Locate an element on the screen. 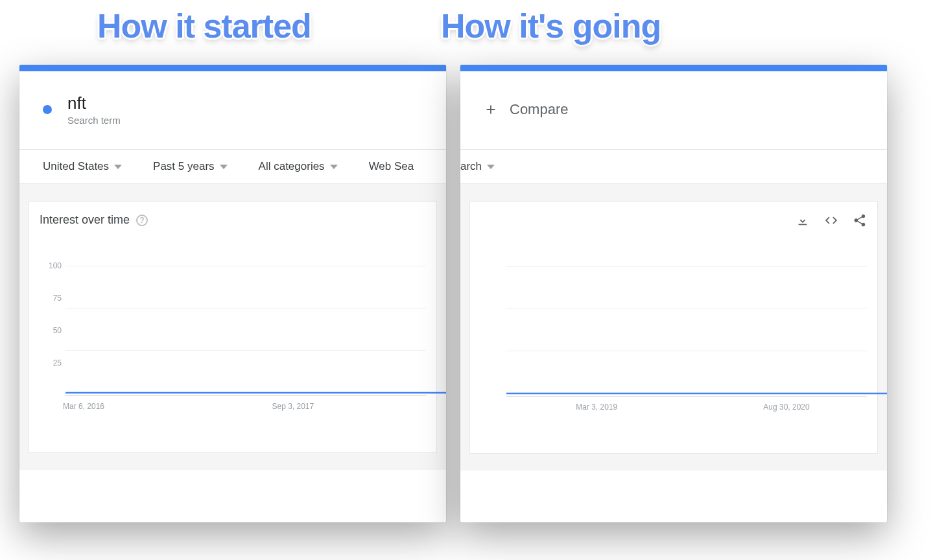 The image size is (944, 560). filter-period: Past 5 years is located at coordinates (191, 167).